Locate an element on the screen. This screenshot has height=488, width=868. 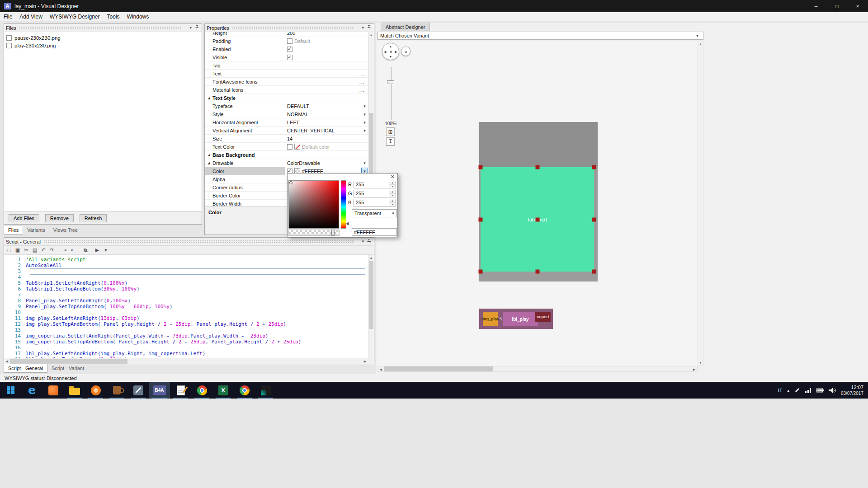
property-group-base-background: ◢Base Background is located at coordinates (287, 155).